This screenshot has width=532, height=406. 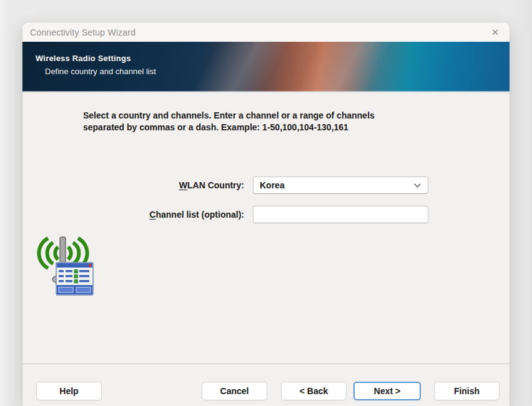 What do you see at coordinates (417, 185) in the screenshot?
I see `chevron-down-icon` at bounding box center [417, 185].